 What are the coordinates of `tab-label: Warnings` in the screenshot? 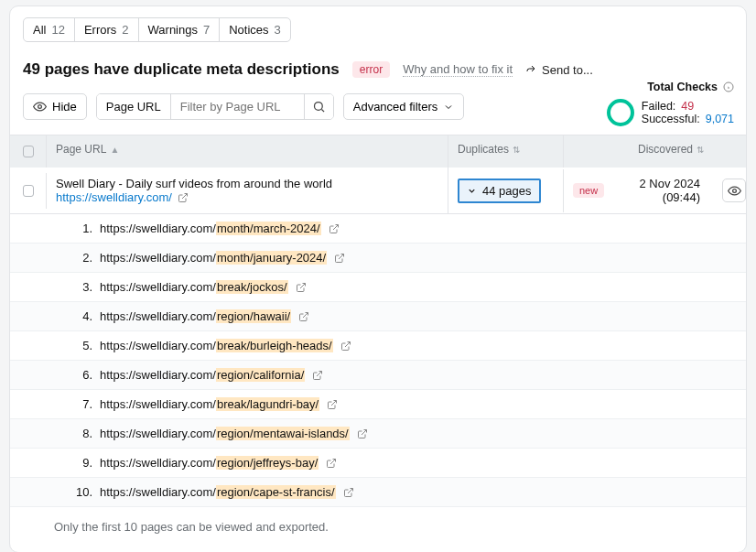 It's located at (173, 29).